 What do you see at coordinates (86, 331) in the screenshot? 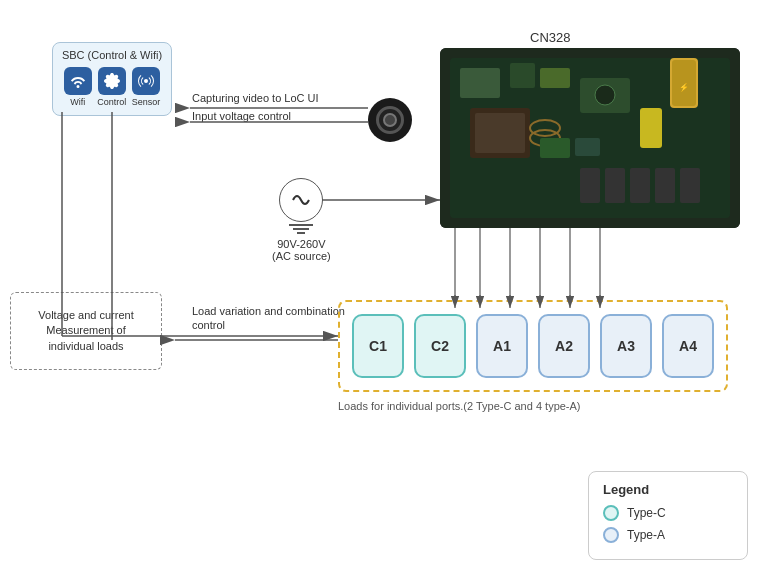
I see `voltage-text: Voltage and currentMeasurement ofindivid…` at bounding box center [86, 331].